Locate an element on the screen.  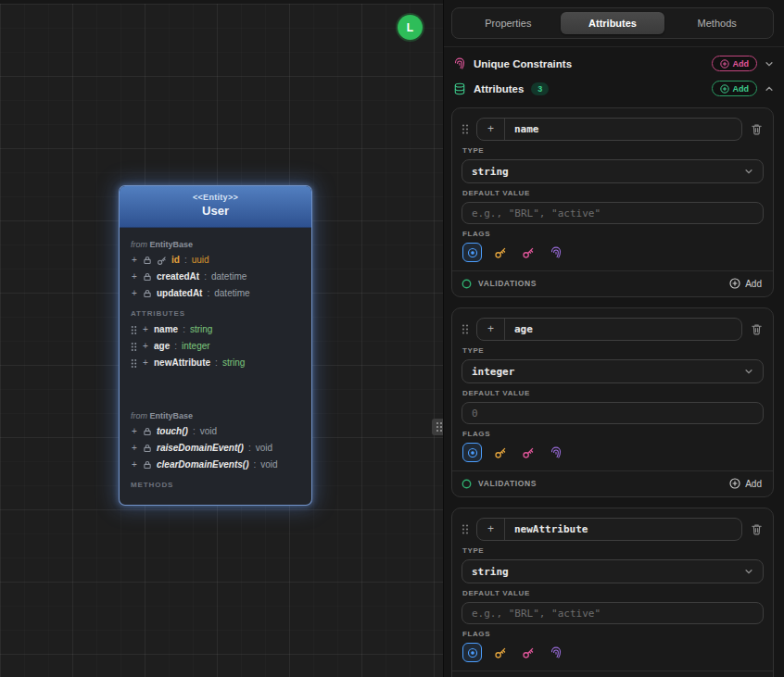
attributes-section-label: ATTRIBUTES is located at coordinates (215, 314).